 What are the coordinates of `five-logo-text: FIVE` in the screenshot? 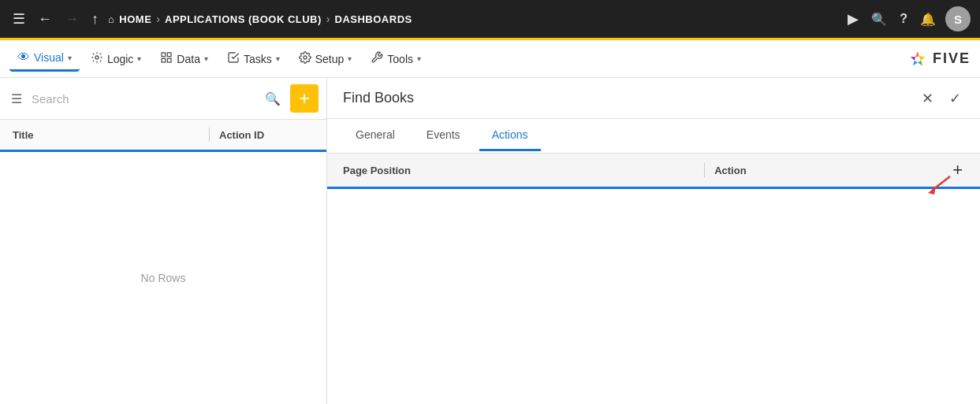 It's located at (940, 59).